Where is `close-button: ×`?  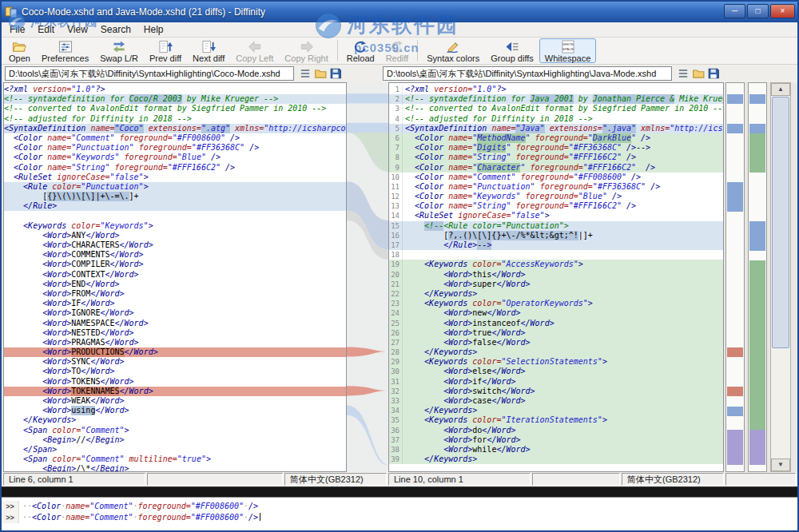
close-button: × is located at coordinates (783, 11).